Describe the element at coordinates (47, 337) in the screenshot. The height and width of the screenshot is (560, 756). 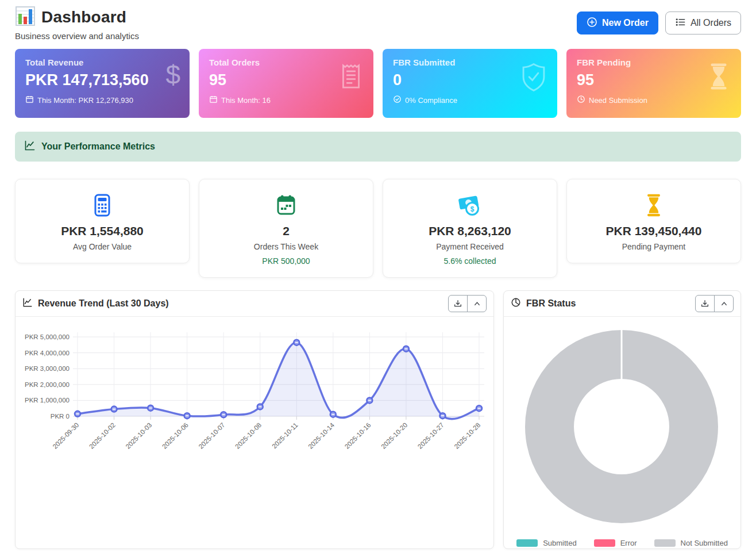
I see `svg-text: PKR 5,000,000` at that location.